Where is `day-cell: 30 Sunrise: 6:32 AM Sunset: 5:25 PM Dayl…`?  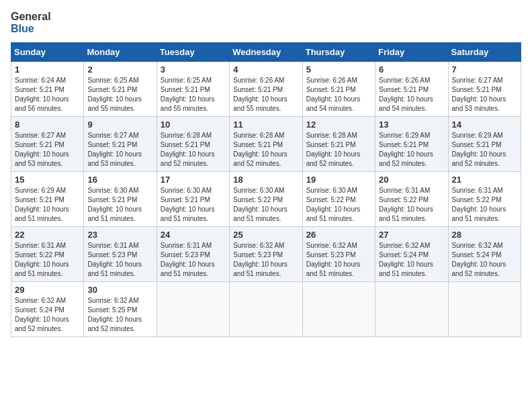
day-cell: 30 Sunrise: 6:32 AM Sunset: 5:25 PM Dayl… is located at coordinates (120, 310).